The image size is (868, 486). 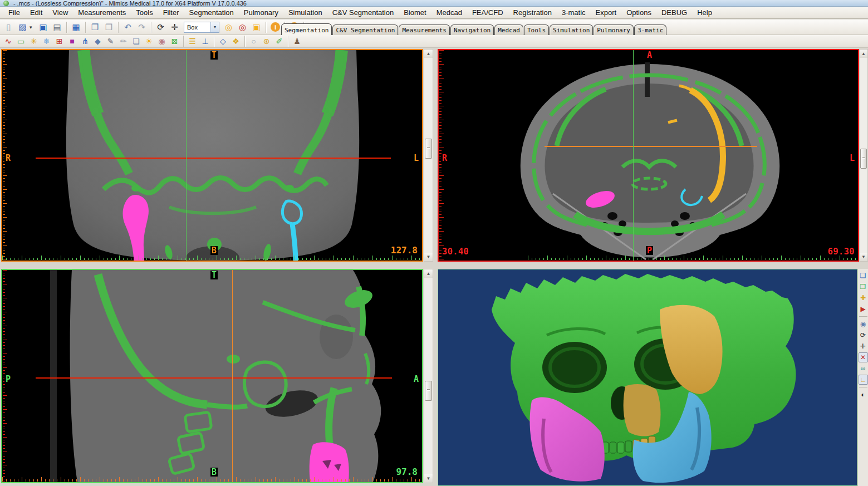 What do you see at coordinates (488, 13) in the screenshot?
I see `menu-fea-cfd: FEA/CFD` at bounding box center [488, 13].